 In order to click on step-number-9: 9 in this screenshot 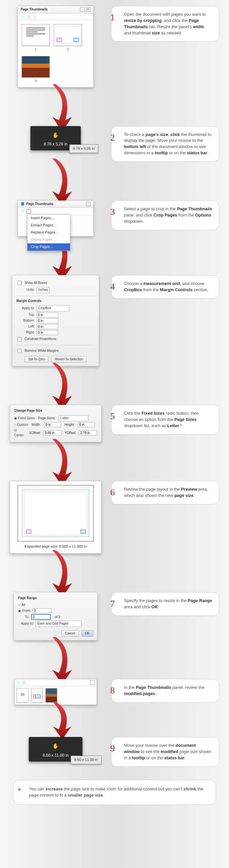, I will do `click(112, 749)`.